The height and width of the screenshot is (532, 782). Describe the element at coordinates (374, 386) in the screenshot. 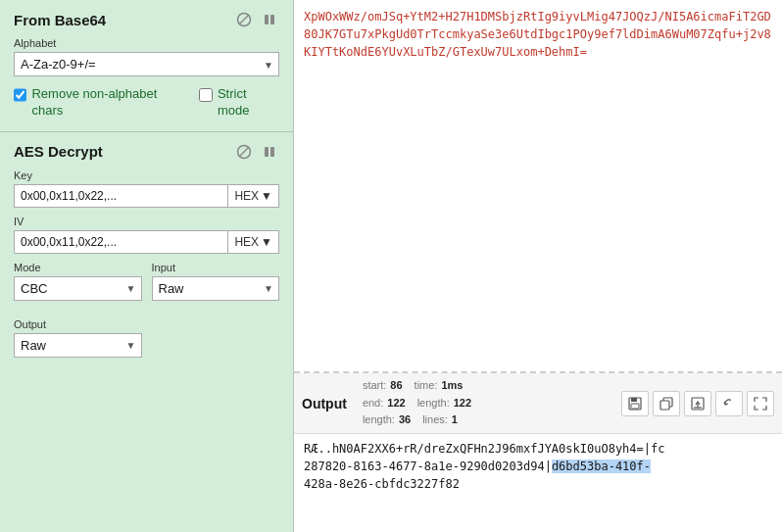

I see `stat-start-key: start:` at that location.